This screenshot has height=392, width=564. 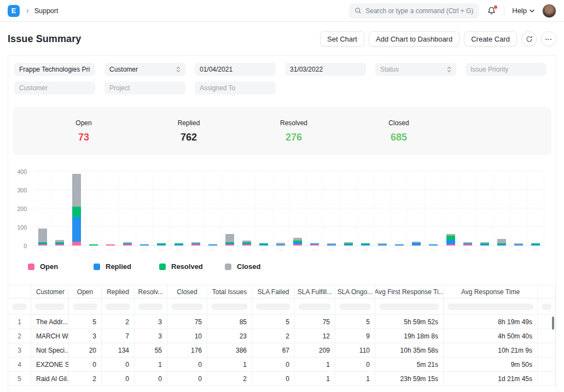 I want to click on search-input, so click(x=420, y=11).